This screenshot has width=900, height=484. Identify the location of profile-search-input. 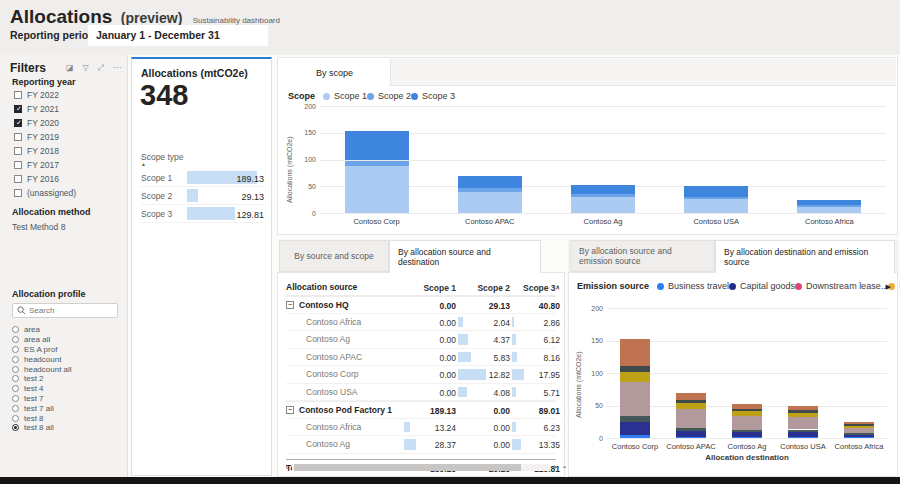
(69, 310).